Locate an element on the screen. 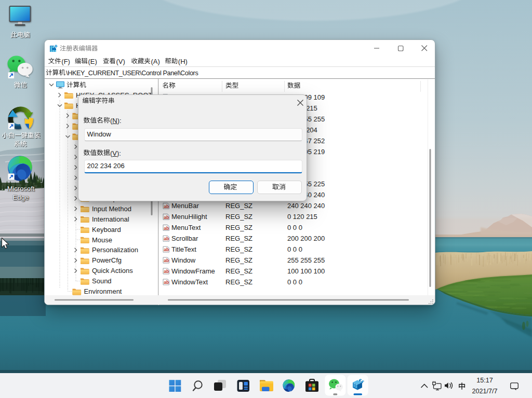 This screenshot has width=532, height=398. svg-text: Quick Actions is located at coordinates (112, 271).